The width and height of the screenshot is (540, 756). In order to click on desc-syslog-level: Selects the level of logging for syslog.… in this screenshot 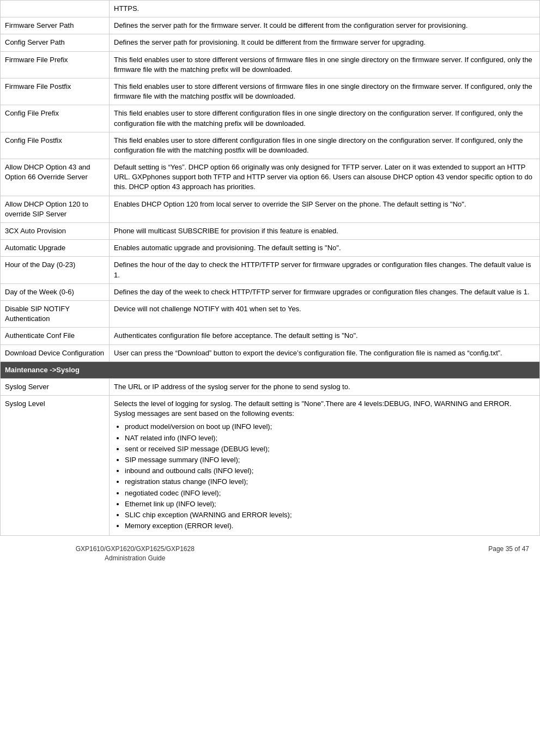, I will do `click(325, 465)`.